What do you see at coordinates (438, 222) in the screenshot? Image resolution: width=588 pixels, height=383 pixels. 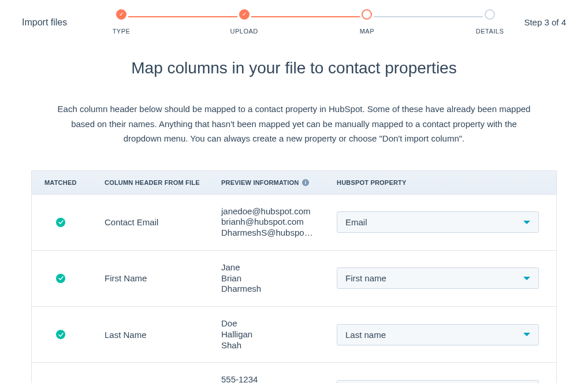 I see `property-select: Email` at bounding box center [438, 222].